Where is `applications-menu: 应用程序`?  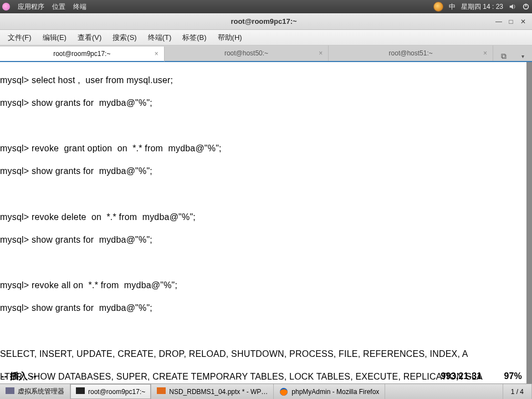 applications-menu: 应用程序 is located at coordinates (31, 7).